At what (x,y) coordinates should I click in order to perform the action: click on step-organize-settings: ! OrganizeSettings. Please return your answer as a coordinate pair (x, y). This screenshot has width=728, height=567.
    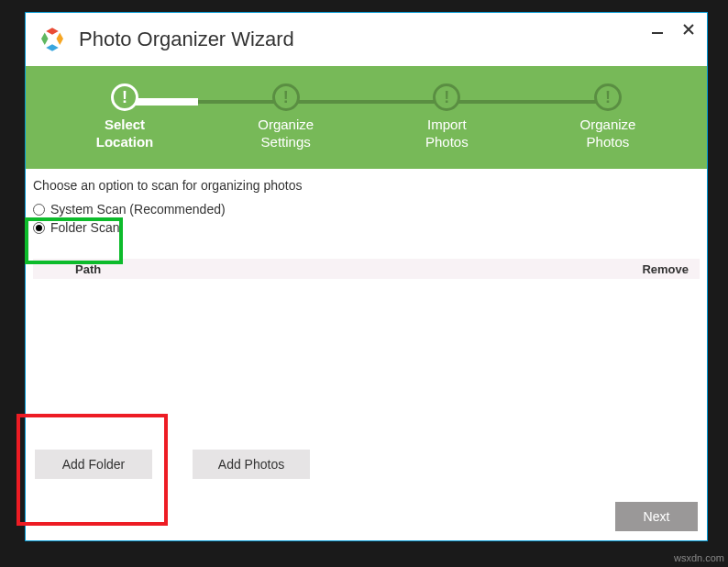
    Looking at the image, I should click on (286, 117).